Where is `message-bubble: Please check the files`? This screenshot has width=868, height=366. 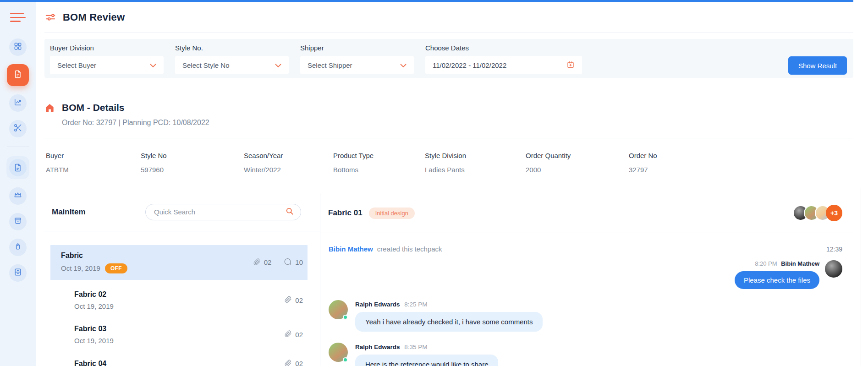 message-bubble: Please check the files is located at coordinates (777, 280).